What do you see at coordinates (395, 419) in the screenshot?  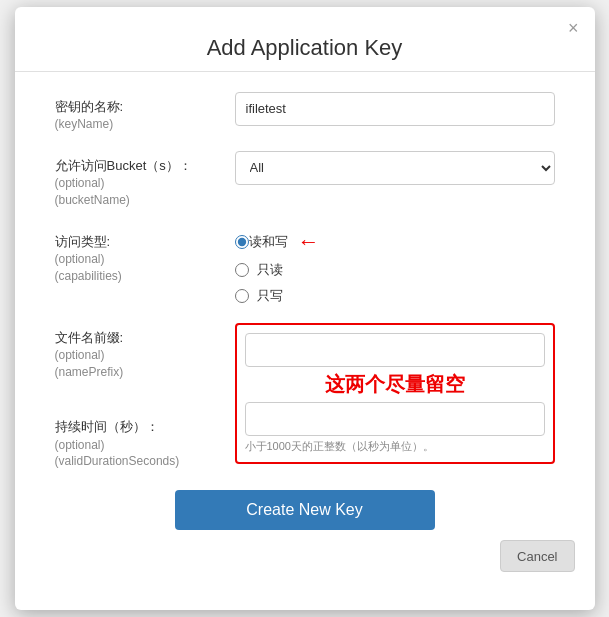 I see `duration-input` at bounding box center [395, 419].